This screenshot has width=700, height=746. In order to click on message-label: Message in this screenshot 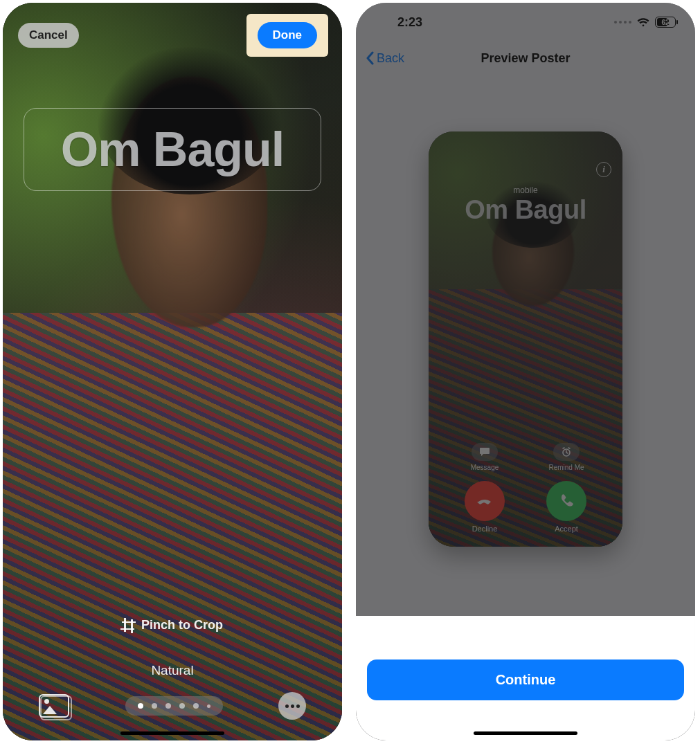, I will do `click(485, 468)`.